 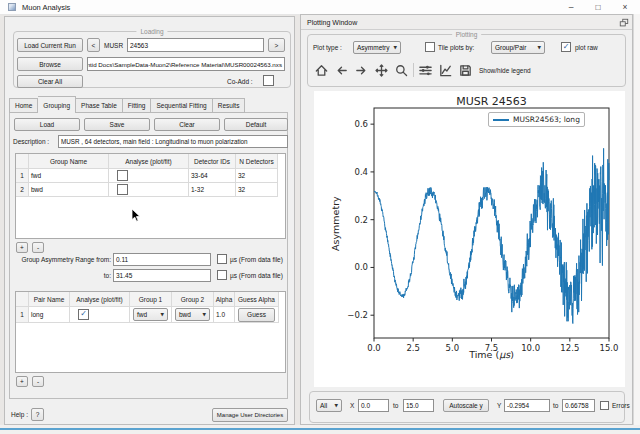 I want to click on x-tick-label: 10.0, so click(x=530, y=348).